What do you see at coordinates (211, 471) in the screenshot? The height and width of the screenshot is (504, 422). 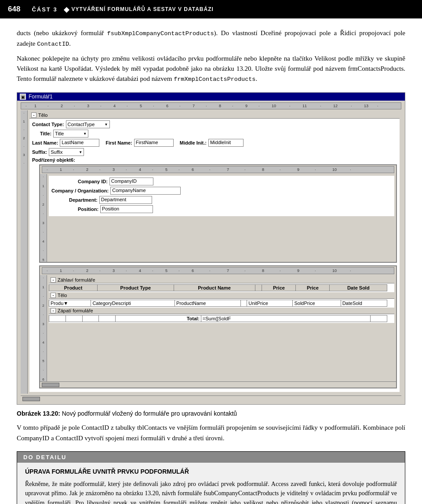 I see `detail-box-title: ÚPRAVA FORMULÁŘE UVNITŘ PRVKU PODFORMULÁ…` at bounding box center [211, 471].